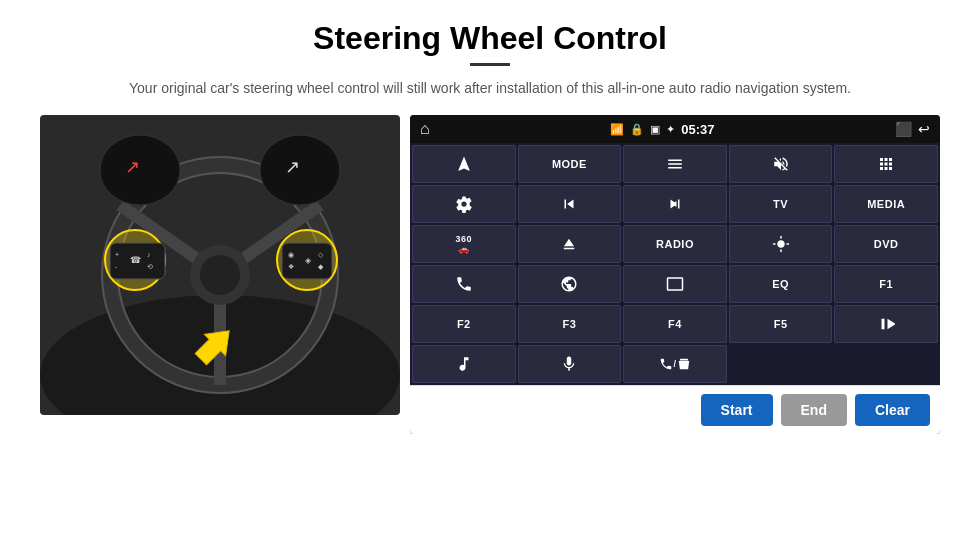 Image resolution: width=980 pixels, height=544 pixels. What do you see at coordinates (662, 130) in the screenshot?
I see `status-icons: 📶 🔒 ▣ ✦ 05:37` at bounding box center [662, 130].